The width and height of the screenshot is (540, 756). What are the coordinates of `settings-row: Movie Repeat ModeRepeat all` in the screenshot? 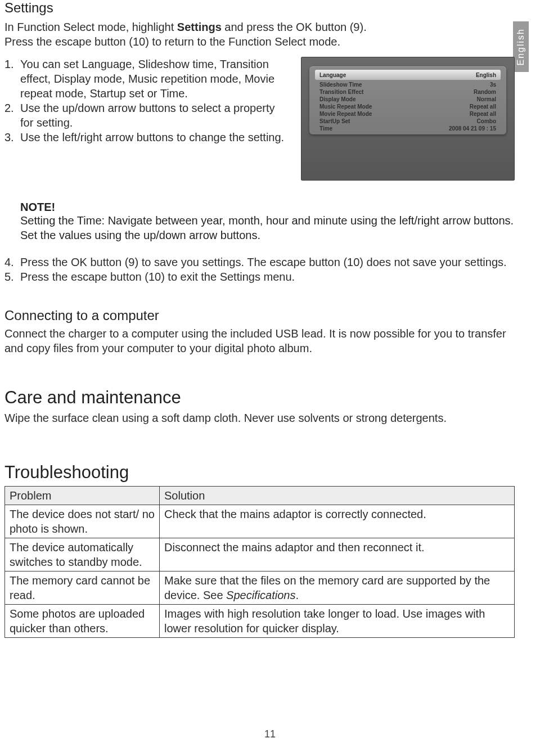 It's located at (408, 114).